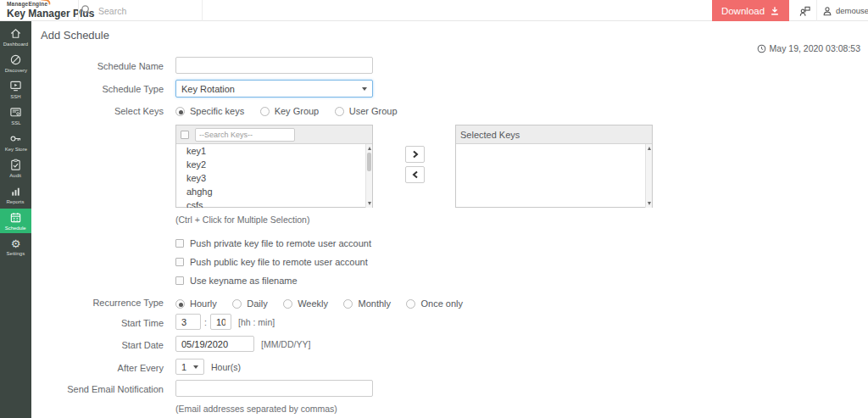 The width and height of the screenshot is (868, 418). What do you see at coordinates (292, 110) in the screenshot?
I see `select-keys-radio-group: Specific keys Key Group User Group` at bounding box center [292, 110].